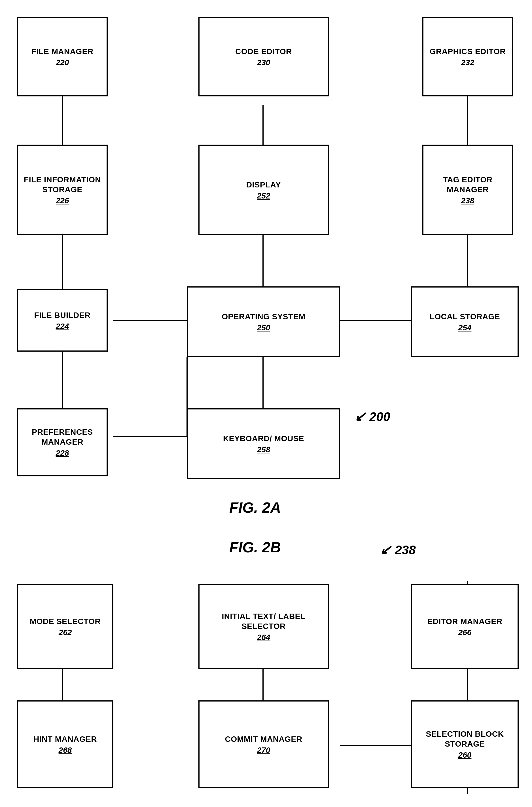  Describe the element at coordinates (264, 190) in the screenshot. I see `display-box: DISPLAY 252` at that location.